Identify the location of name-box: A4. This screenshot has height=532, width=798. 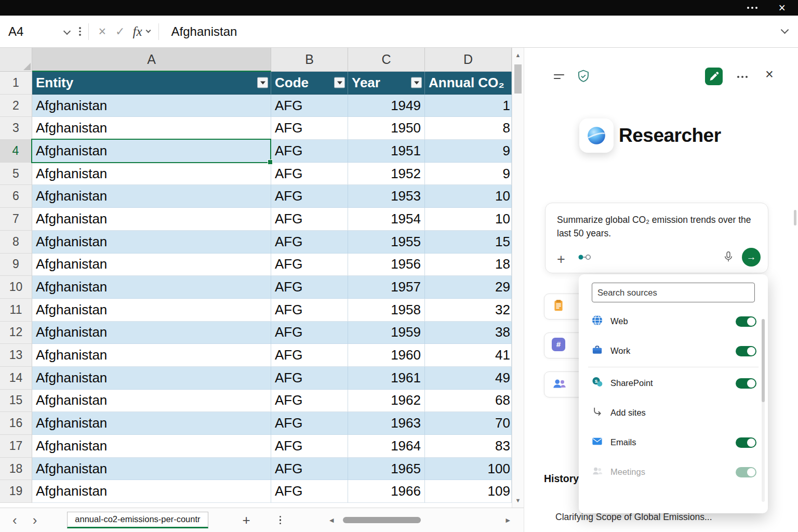
(38, 32).